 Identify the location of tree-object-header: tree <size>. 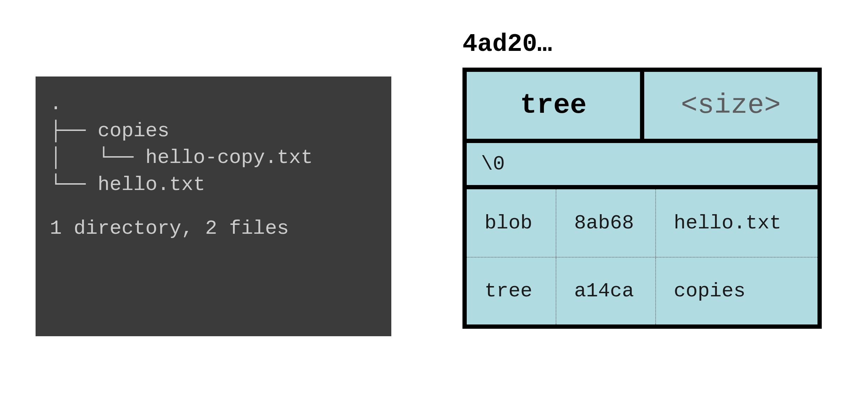
(642, 107).